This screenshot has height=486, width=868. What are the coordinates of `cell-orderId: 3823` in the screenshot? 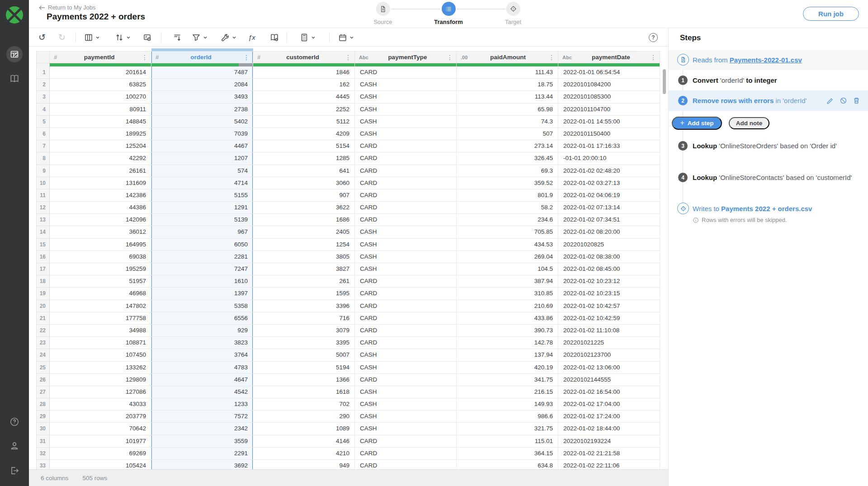 It's located at (203, 343).